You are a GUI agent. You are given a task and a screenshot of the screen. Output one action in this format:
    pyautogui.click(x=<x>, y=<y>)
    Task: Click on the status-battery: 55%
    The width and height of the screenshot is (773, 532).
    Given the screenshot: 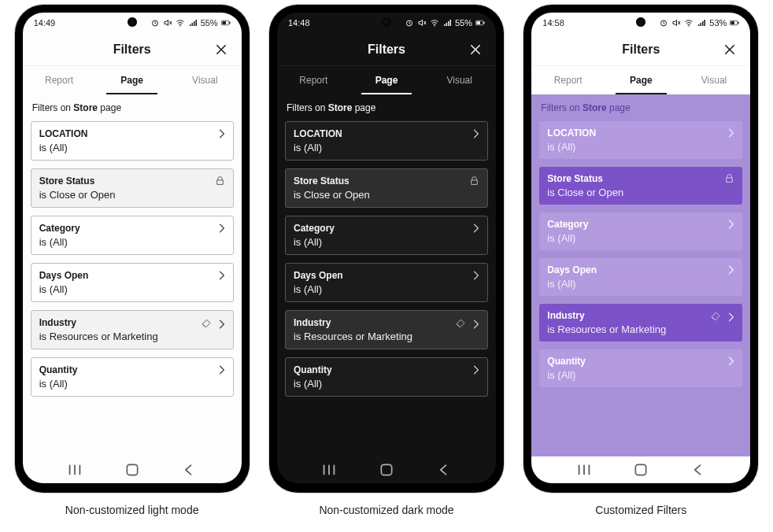 What is the action you would take?
    pyautogui.click(x=464, y=23)
    